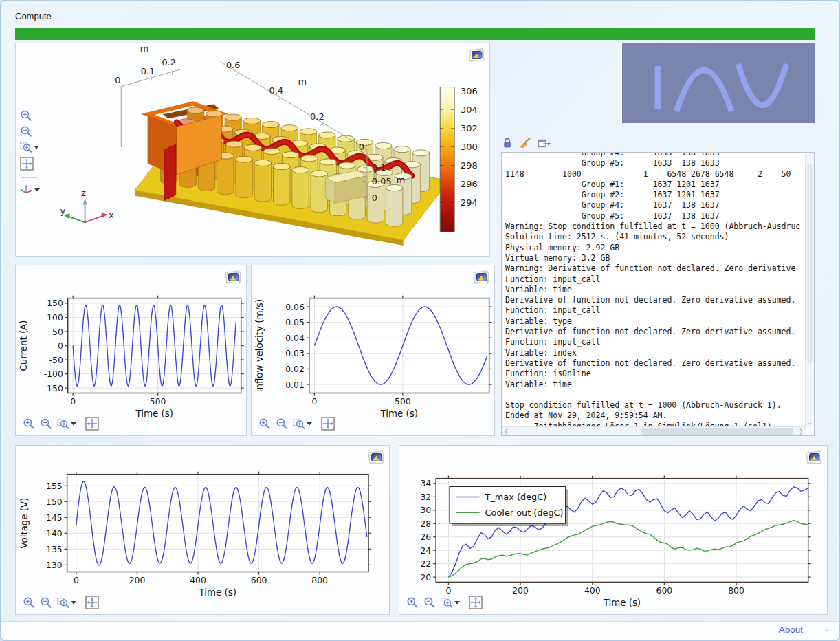  I want to click on svg-text: 0.01, so click(295, 385).